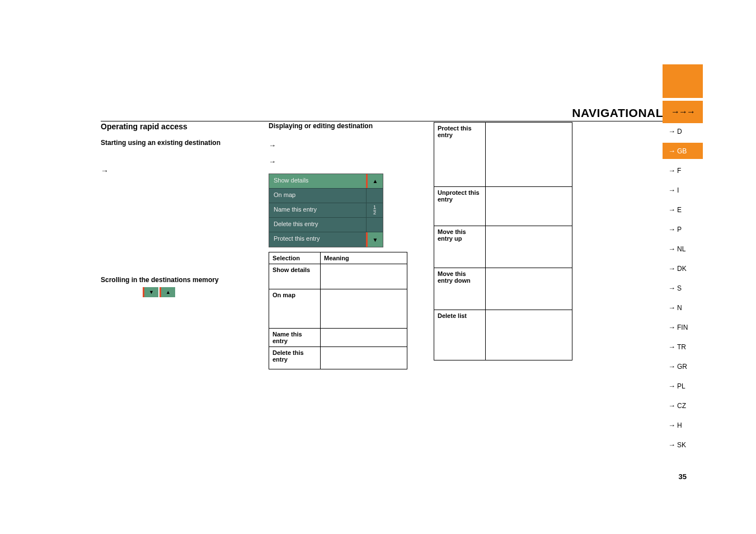  Describe the element at coordinates (504, 289) in the screenshot. I see `table-row: Move this entry down` at that location.